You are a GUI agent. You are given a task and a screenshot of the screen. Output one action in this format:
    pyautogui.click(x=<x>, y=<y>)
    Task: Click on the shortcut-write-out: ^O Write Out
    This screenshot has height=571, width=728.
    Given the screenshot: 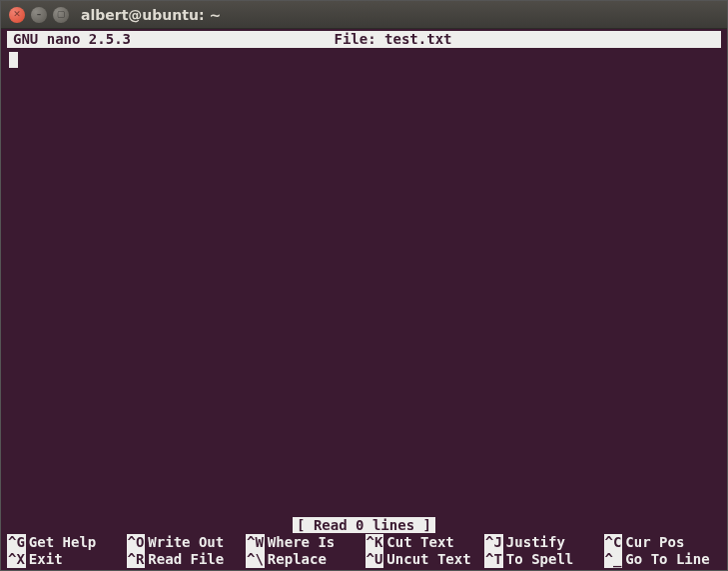 What is the action you would take?
    pyautogui.click(x=187, y=543)
    